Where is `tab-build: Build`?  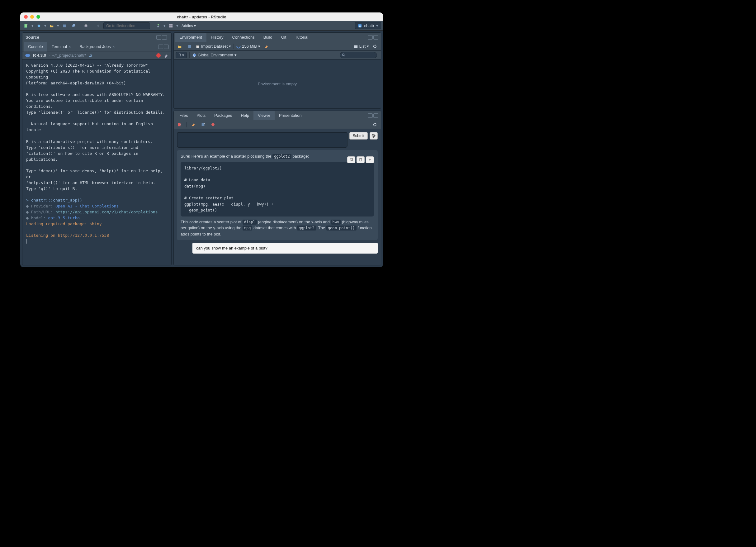 tab-build: Build is located at coordinates (268, 37).